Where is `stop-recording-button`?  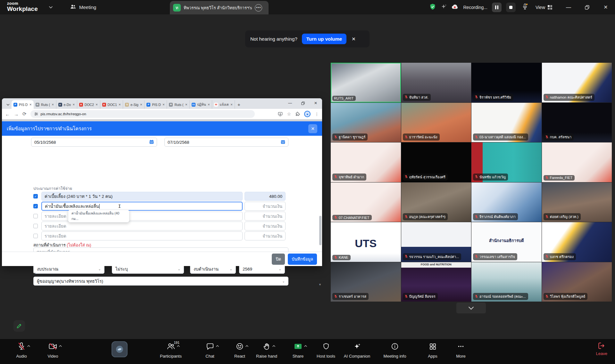
stop-recording-button is located at coordinates (511, 7).